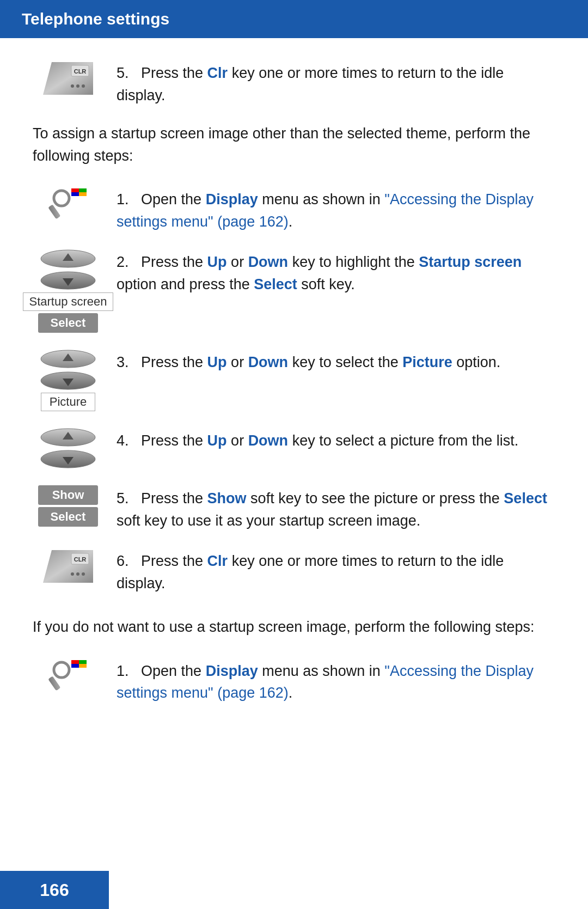  I want to click on step6-number: 6., so click(127, 561).